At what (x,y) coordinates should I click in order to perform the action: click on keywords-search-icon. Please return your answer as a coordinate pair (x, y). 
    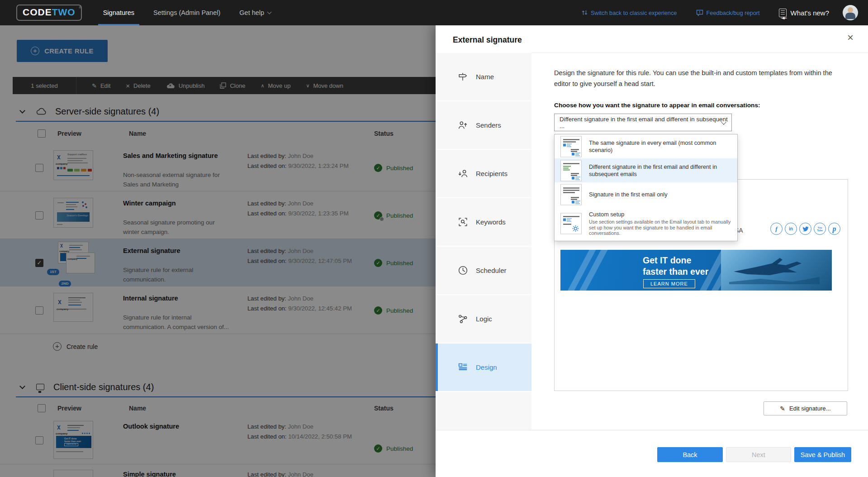
    Looking at the image, I should click on (463, 222).